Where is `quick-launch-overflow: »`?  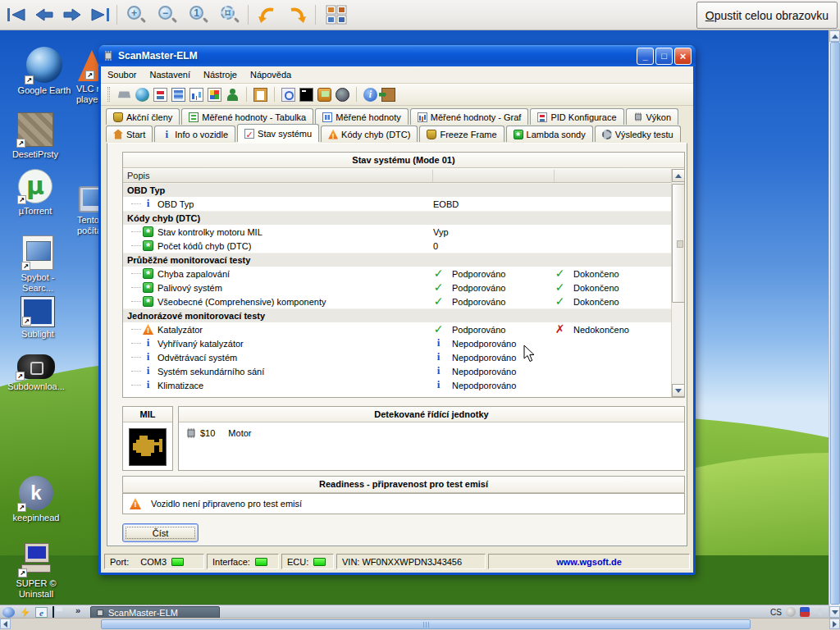
quick-launch-overflow: » is located at coordinates (78, 610).